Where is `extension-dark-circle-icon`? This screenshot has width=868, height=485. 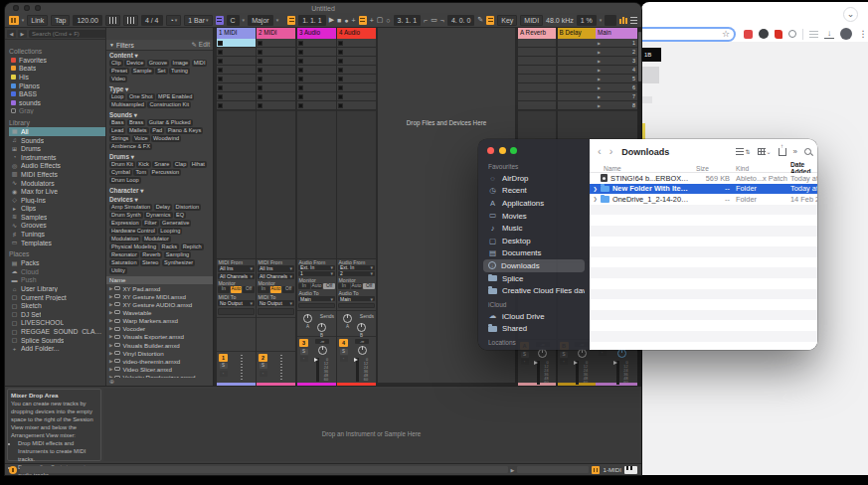
extension-dark-circle-icon is located at coordinates (764, 34).